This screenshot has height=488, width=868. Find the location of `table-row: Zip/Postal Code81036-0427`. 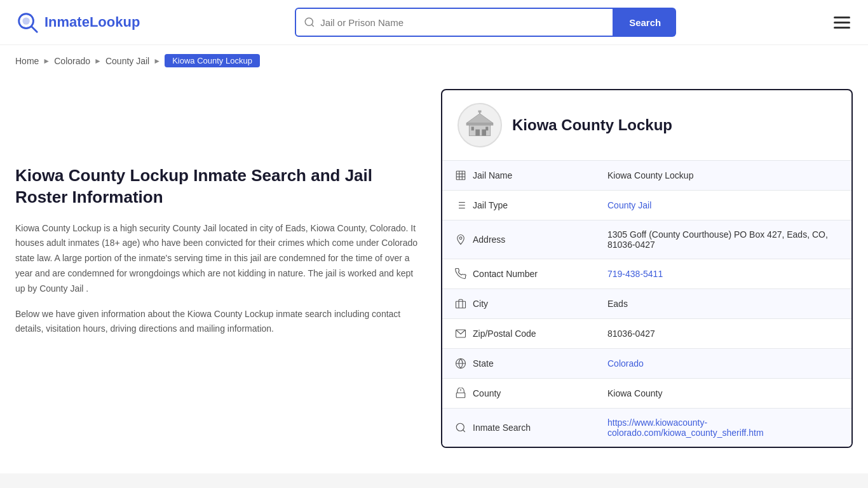

table-row: Zip/Postal Code81036-0427 is located at coordinates (647, 334).